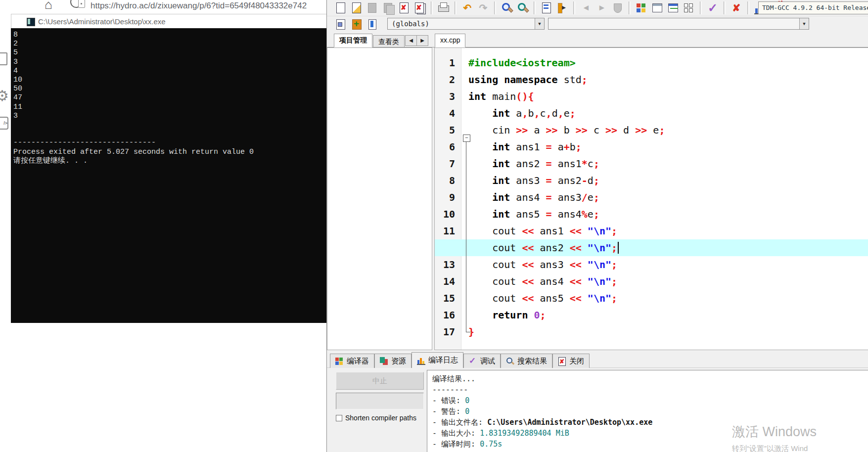 The height and width of the screenshot is (452, 868). What do you see at coordinates (651, 181) in the screenshot?
I see `code-line: int ans3 = ans2-d;` at bounding box center [651, 181].